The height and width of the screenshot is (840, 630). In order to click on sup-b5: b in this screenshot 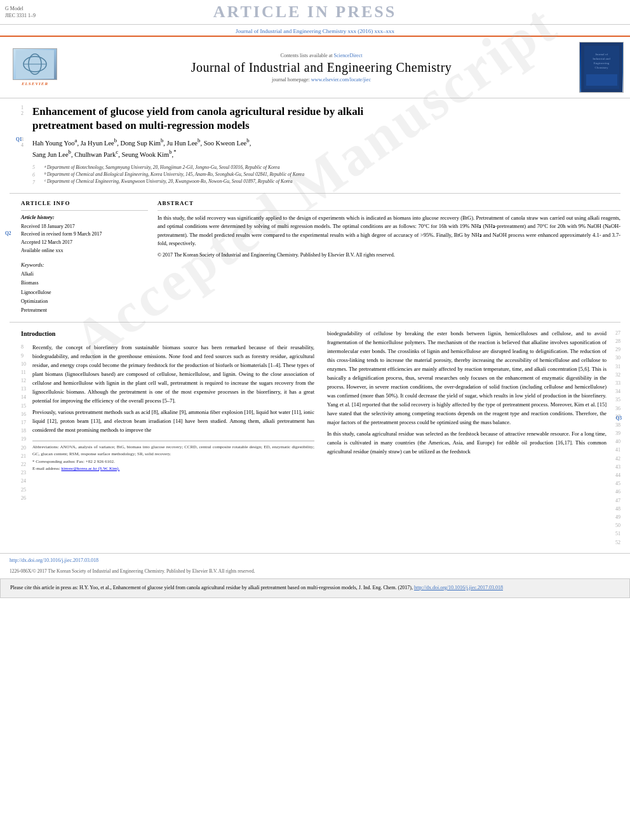, I will do `click(70, 152)`.